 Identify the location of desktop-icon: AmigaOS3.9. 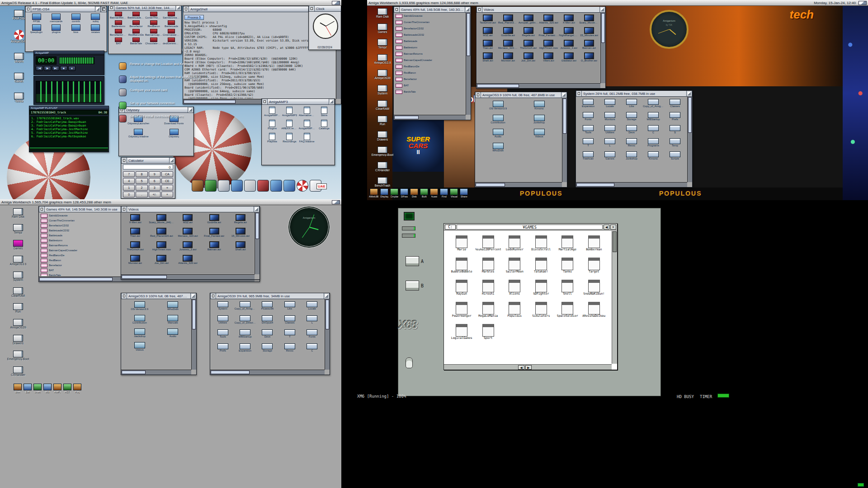
(382, 59).